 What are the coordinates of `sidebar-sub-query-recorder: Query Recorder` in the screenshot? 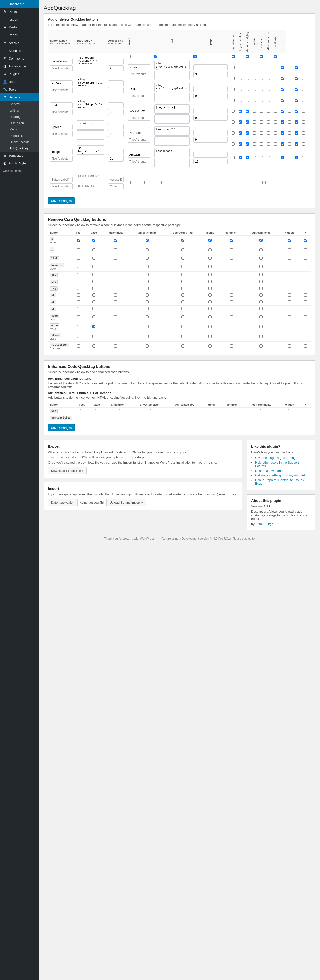 It's located at (23, 142).